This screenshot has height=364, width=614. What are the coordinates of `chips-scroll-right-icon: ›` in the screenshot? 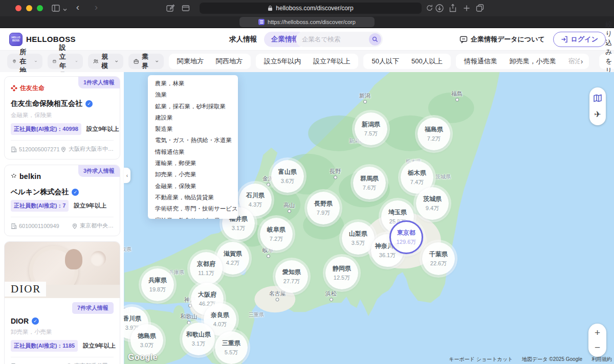 It's located at (583, 61).